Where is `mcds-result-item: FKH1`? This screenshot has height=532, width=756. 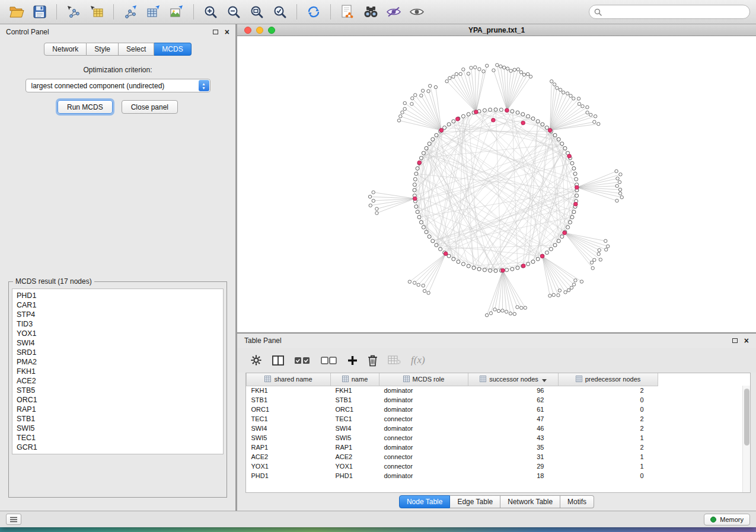 mcds-result-item: FKH1 is located at coordinates (117, 371).